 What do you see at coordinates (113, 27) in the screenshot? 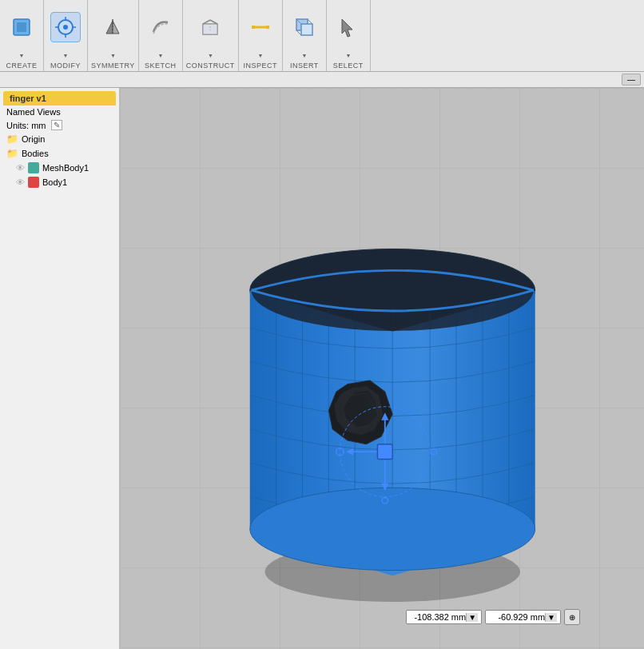
I see `symmetry-icon` at bounding box center [113, 27].